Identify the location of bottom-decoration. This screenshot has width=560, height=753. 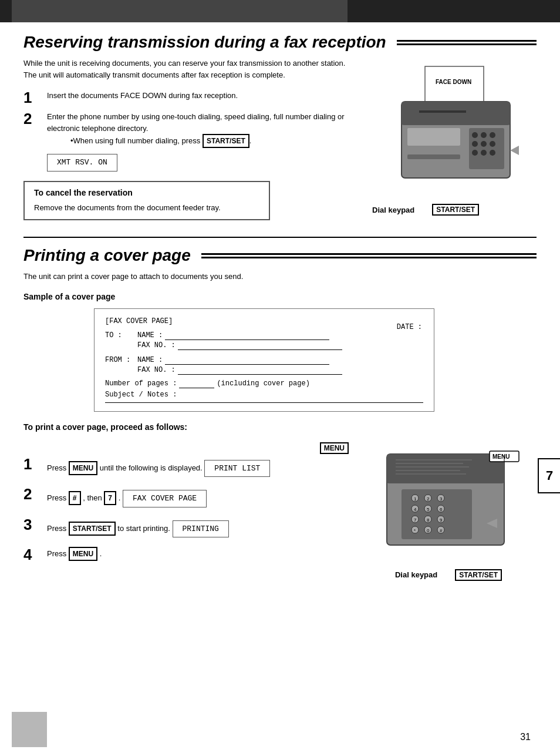
(29, 730).